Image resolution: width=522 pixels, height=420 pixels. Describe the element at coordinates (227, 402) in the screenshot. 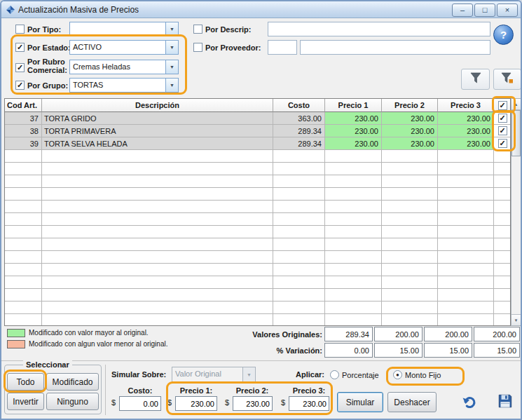

I see `precio2-currency-label: $` at that location.